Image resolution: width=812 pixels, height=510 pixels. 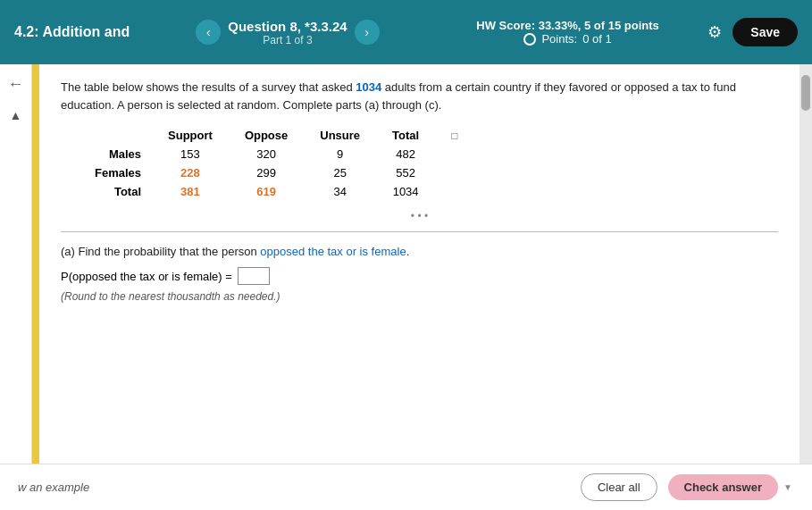 I want to click on points-label: Points:, so click(x=559, y=39).